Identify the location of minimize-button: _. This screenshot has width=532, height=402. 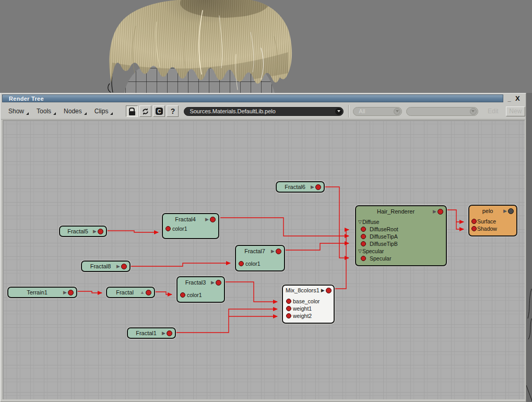
(509, 99).